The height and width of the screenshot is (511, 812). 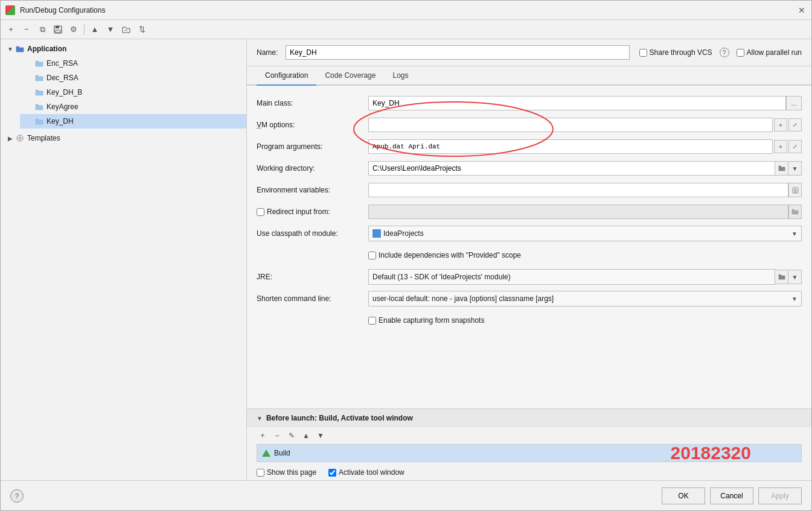 What do you see at coordinates (724, 52) in the screenshot?
I see `help-icon-vcs: ?` at bounding box center [724, 52].